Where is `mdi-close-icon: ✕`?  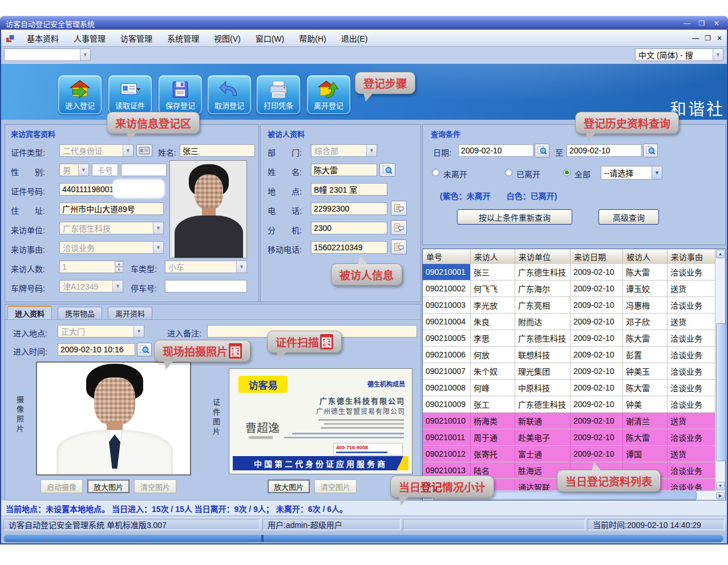
mdi-close-icon: ✕ is located at coordinates (719, 38).